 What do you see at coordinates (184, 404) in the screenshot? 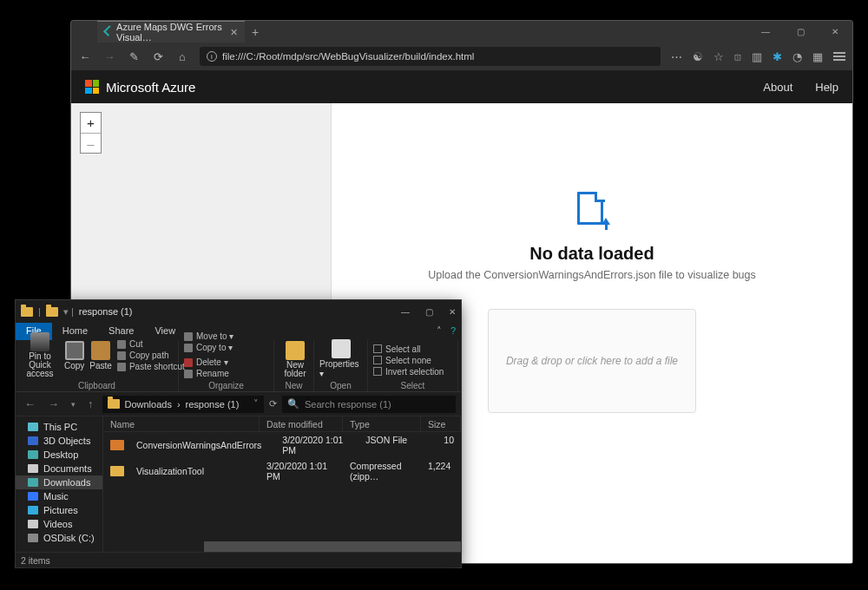
I see `breadcrumb: Downloads › response (1) ˅` at bounding box center [184, 404].